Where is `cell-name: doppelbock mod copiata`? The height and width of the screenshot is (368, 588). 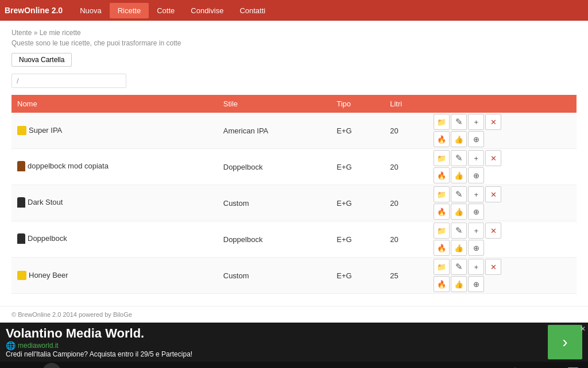 cell-name: doppelbock mod copiata is located at coordinates (115, 167).